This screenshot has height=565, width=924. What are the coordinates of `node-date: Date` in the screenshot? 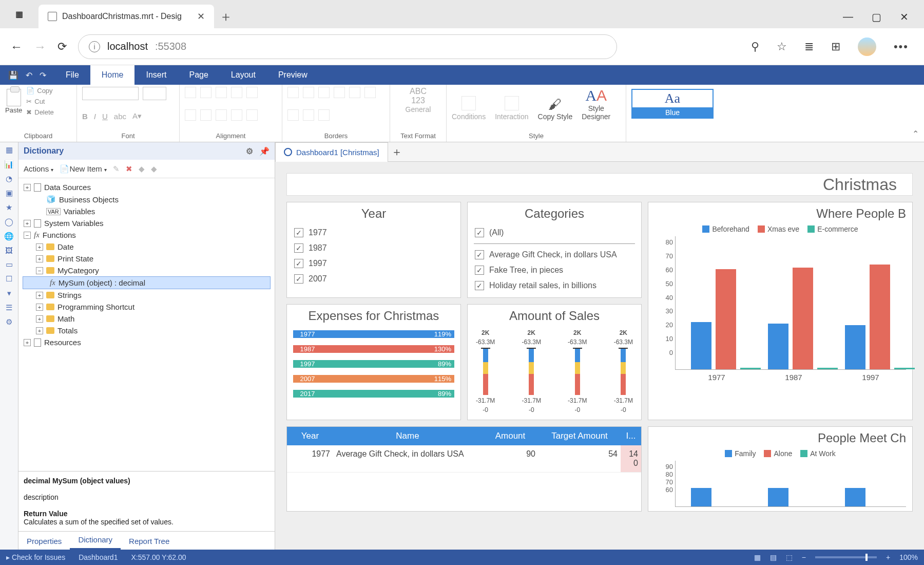 It's located at (66, 247).